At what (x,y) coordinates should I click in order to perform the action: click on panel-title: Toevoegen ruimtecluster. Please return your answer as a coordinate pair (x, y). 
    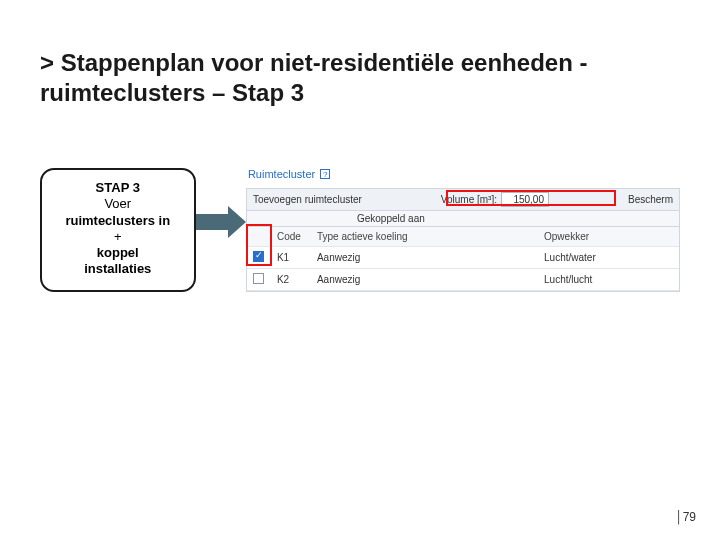
    Looking at the image, I should click on (308, 200).